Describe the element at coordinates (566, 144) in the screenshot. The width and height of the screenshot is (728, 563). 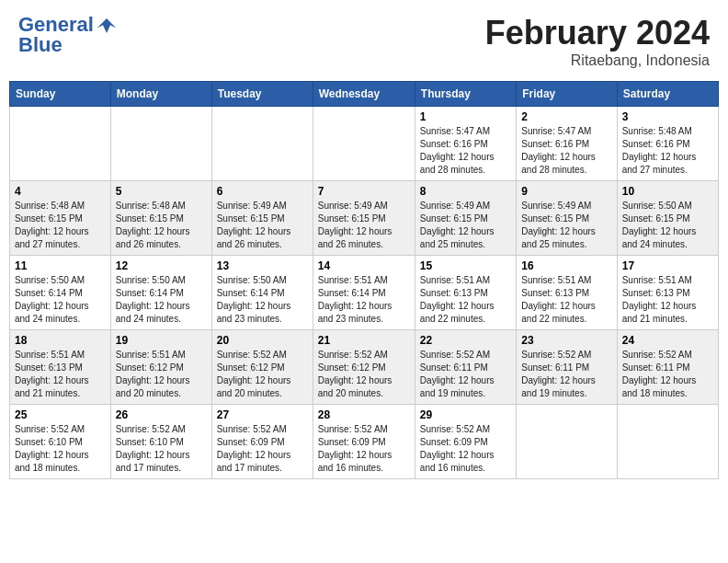
I see `calendar-cell: 2Sunrise: 5:47 AM Sunset: 6:16 PM Daylig…` at that location.